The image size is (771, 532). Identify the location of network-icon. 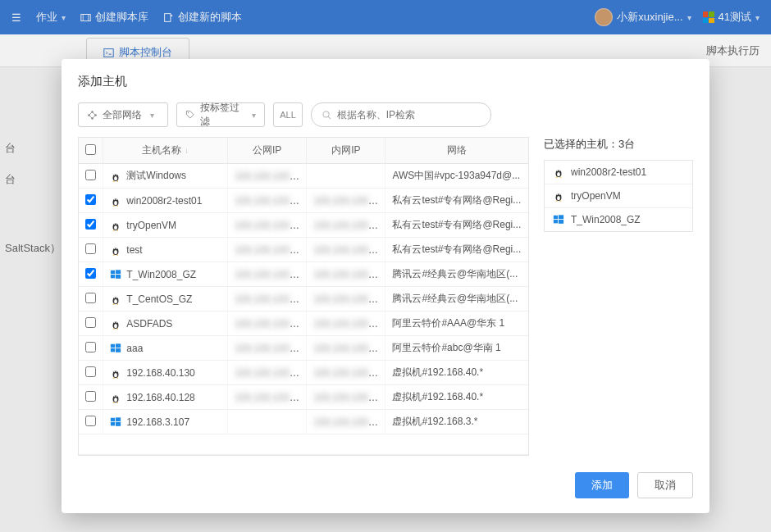
(92, 115).